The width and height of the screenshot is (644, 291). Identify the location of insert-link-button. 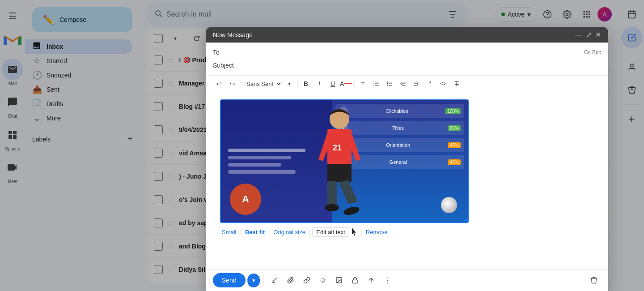
(307, 280).